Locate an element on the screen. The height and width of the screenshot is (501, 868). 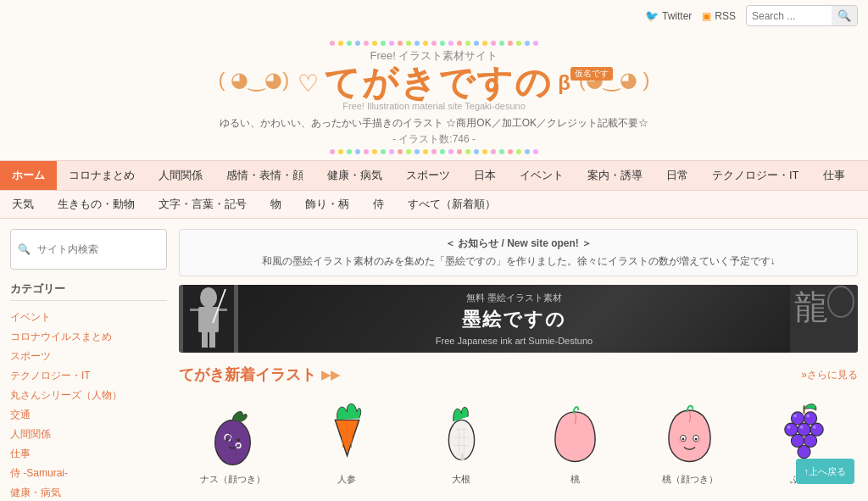
secondary-nav: 天気 生きもの・動物 文字・言葉・記号 物 飾り・柄 侍 すべて（新着順） is located at coordinates (434, 205).